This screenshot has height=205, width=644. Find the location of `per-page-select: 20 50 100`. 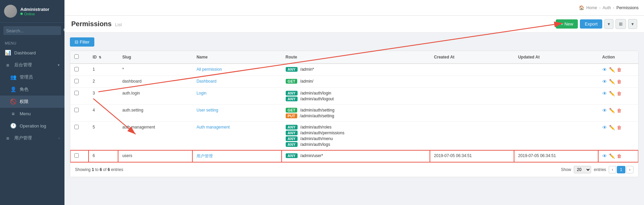

per-page-select: 20 50 100 is located at coordinates (582, 170).